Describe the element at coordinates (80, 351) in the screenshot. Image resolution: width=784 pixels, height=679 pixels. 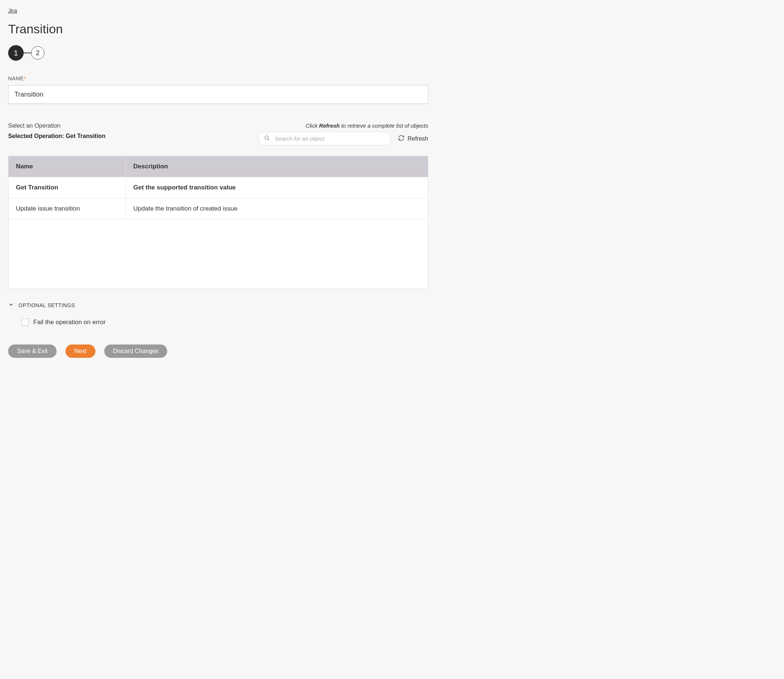
I see `next-button: Next` at that location.